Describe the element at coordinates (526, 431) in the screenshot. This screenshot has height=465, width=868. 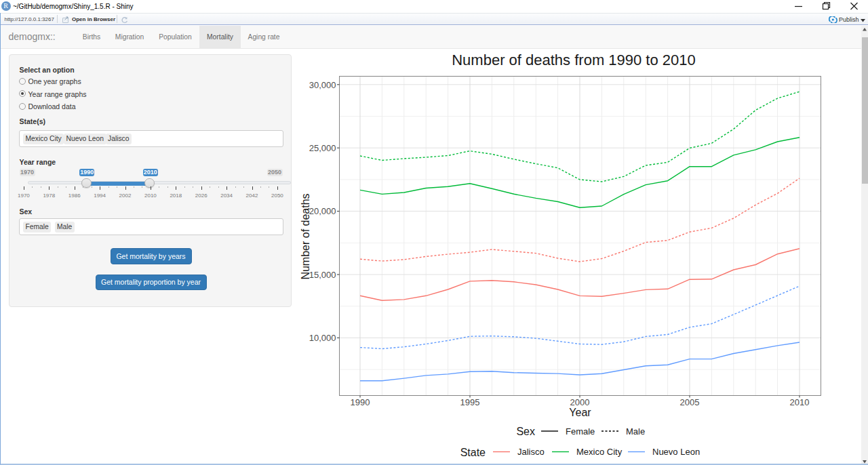
I see `svg-text: Sex` at that location.